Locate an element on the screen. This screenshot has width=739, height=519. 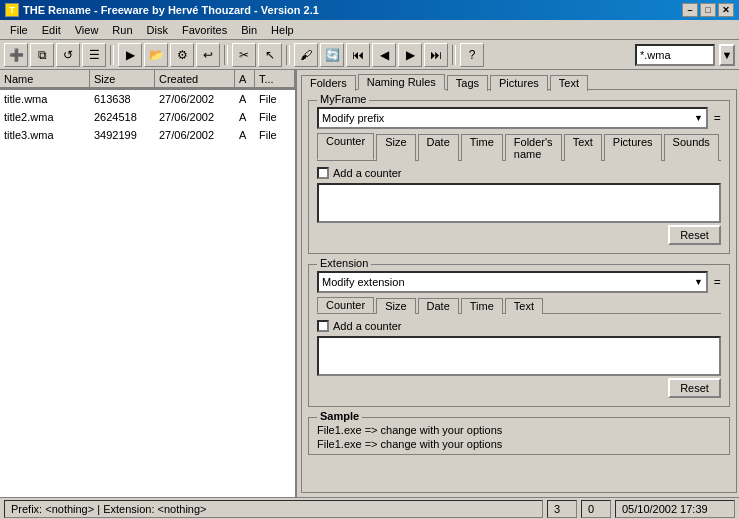
col-header-created: Created is located at coordinates (195, 80).